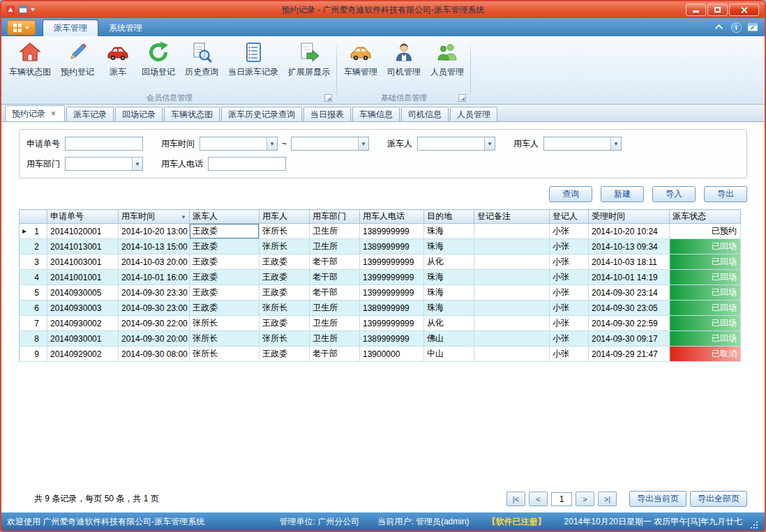  Describe the element at coordinates (253, 64) in the screenshot. I see `ribbon-button-today-dispatch-records: 当日派车记录` at that location.